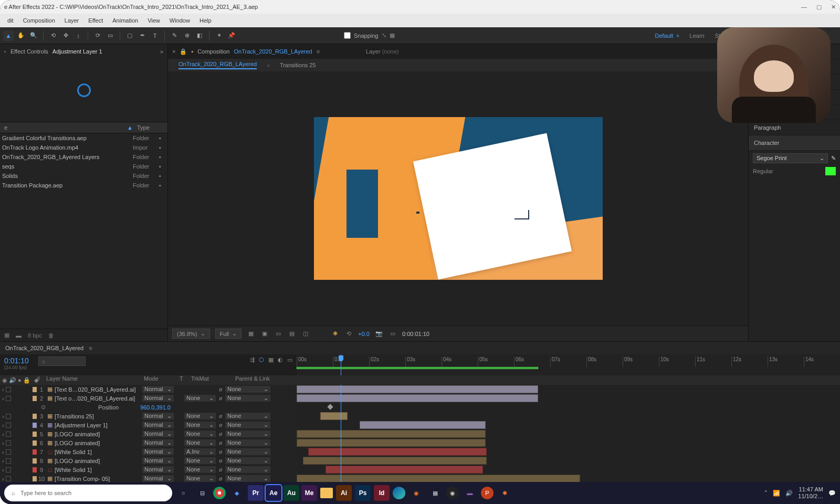 The height and width of the screenshot is (504, 840). Describe the element at coordinates (667, 36) in the screenshot. I see `workspace-default: Default ≡` at that location.